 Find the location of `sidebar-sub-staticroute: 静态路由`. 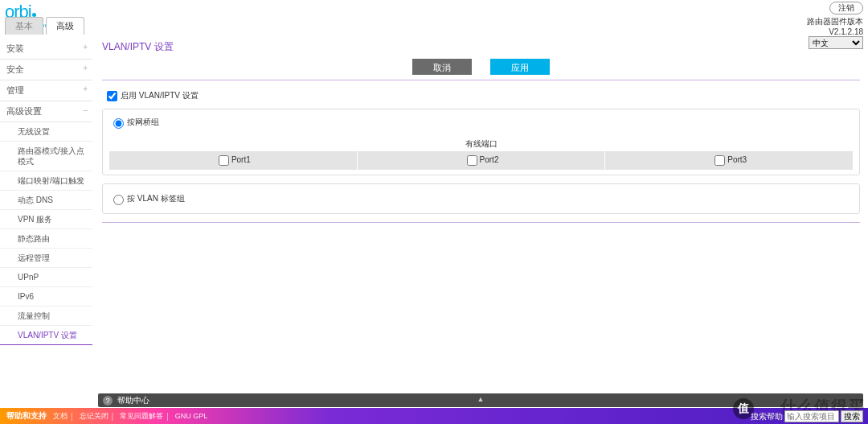

sidebar-sub-staticroute: 静态路由 is located at coordinates (47, 239).